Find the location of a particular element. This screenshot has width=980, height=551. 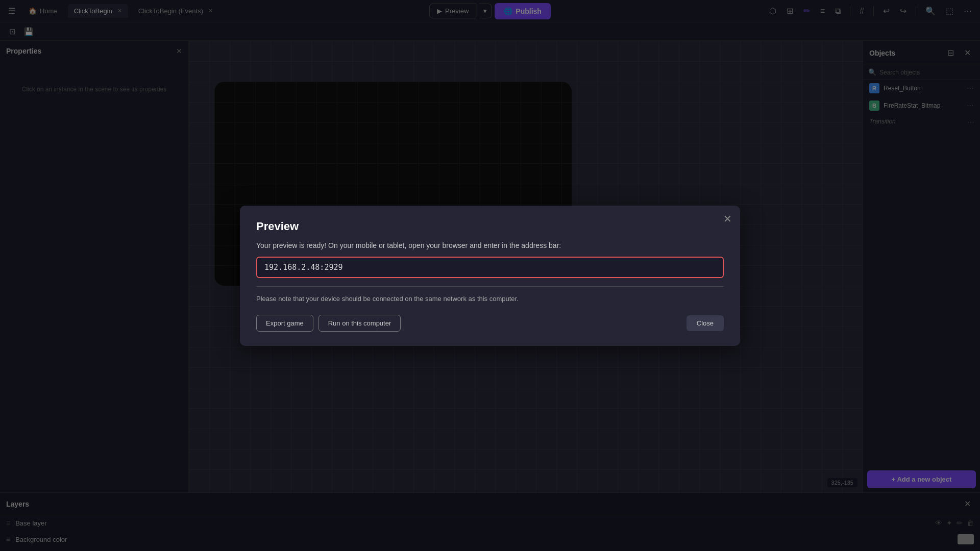

run-on-computer-button: Run on this computer is located at coordinates (360, 323).